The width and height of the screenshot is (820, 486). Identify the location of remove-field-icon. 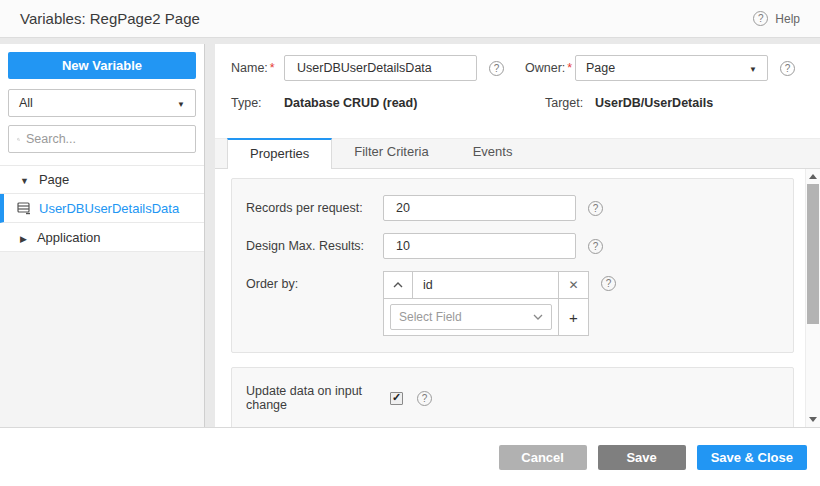
(574, 285).